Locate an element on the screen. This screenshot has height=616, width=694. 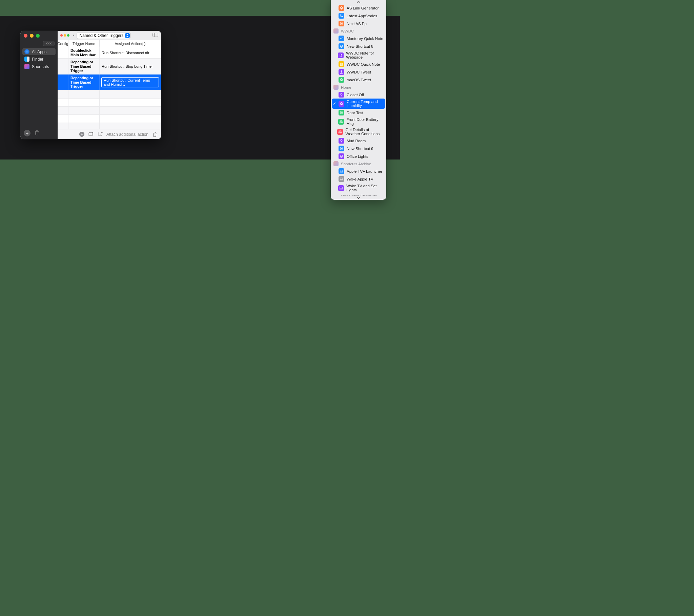
cell-action: Run Shortcut: Current Temp and Humidity is located at coordinates (130, 82).